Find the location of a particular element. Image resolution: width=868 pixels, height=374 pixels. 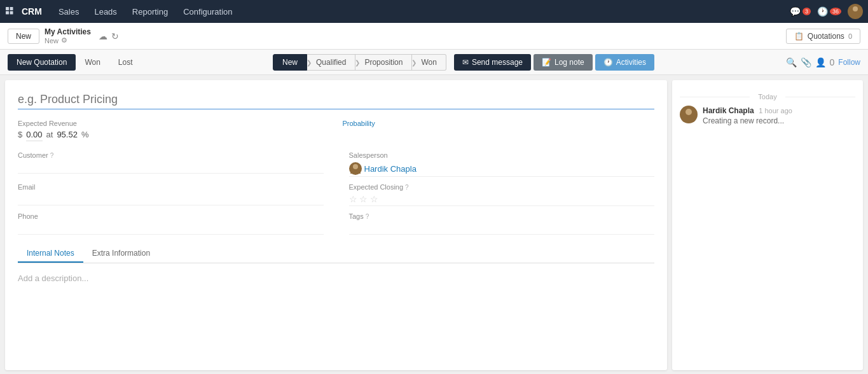

message-author: Hardik Chapla is located at coordinates (729, 111).